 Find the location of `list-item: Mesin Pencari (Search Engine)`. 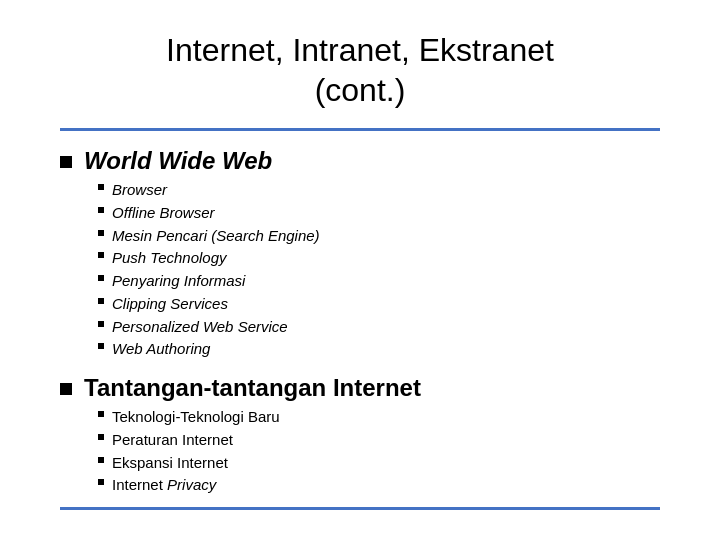

list-item: Mesin Pencari (Search Engine) is located at coordinates (379, 236).